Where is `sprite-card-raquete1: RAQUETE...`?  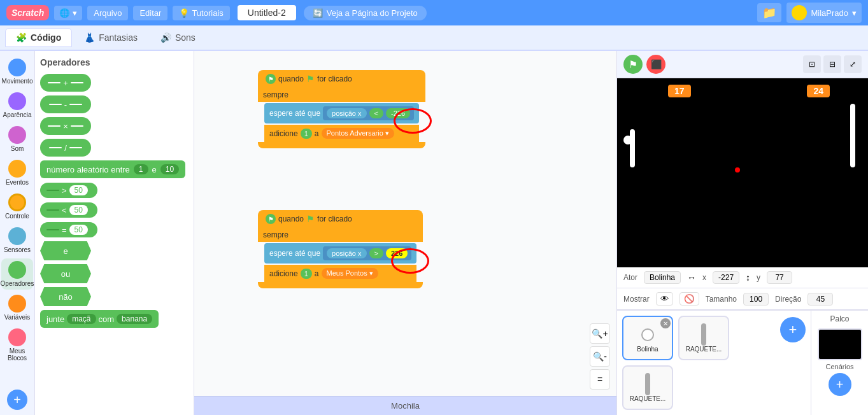 sprite-card-raquete1: RAQUETE... is located at coordinates (704, 338).